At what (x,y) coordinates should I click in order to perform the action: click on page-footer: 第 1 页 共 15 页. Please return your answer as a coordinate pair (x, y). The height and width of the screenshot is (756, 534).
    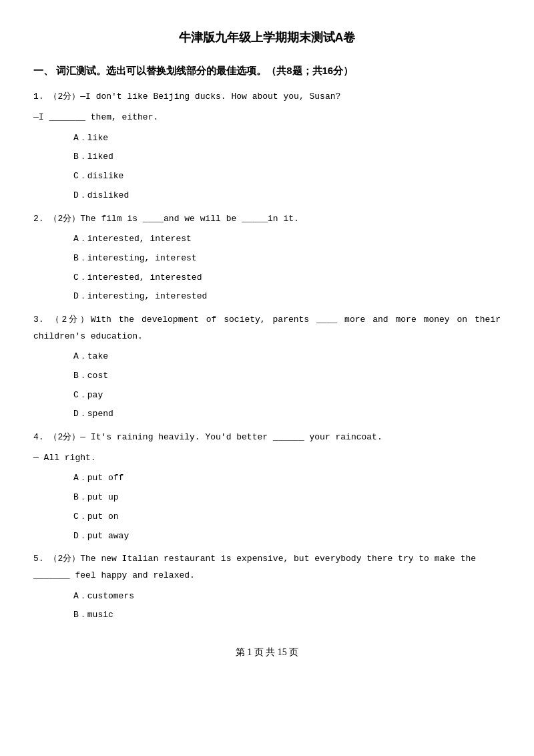
    Looking at the image, I should click on (267, 652).